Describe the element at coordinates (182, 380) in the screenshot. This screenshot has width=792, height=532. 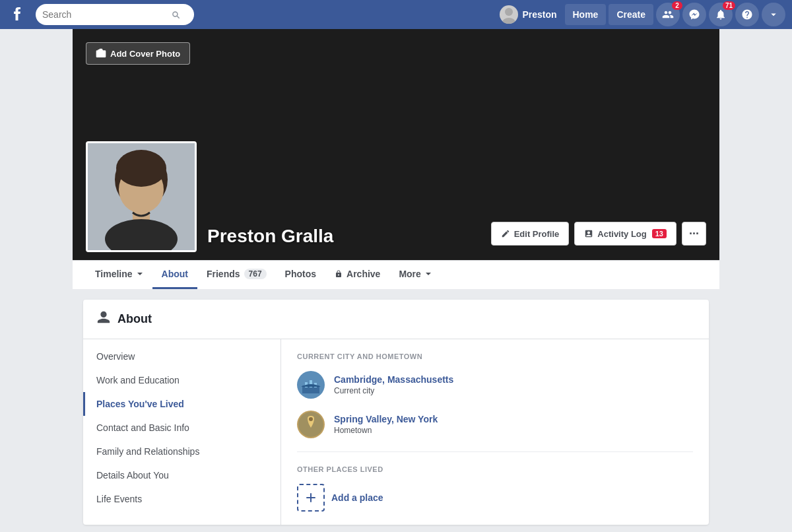
I see `sidebar-item-work: Work and Education` at that location.